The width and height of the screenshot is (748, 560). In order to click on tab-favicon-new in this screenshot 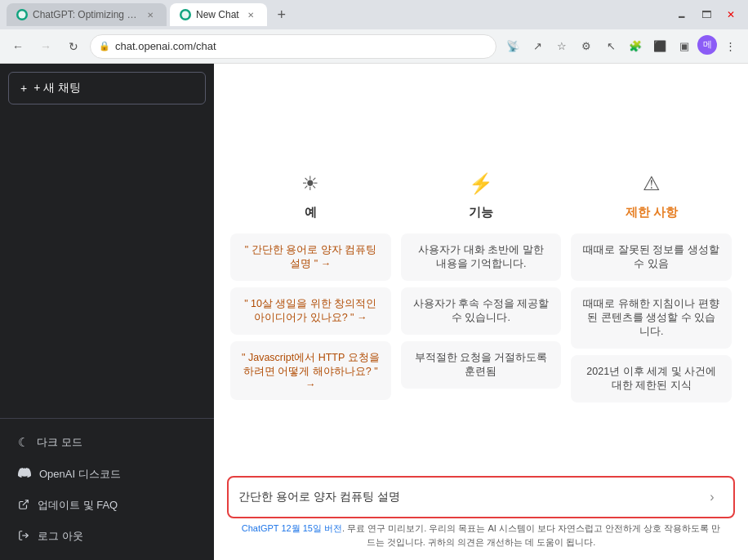, I will do `click(185, 15)`.